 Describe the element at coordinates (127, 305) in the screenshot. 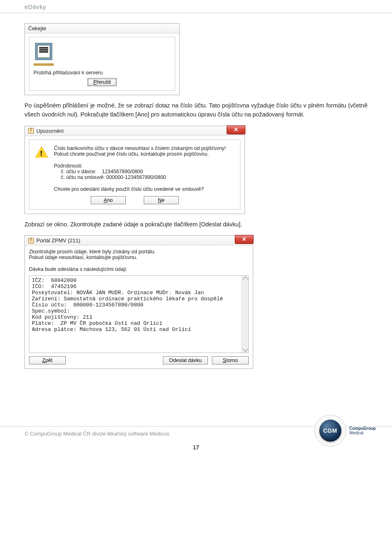

I see `portal-details-text: IČZ: 68042000 IČO: 47452196 Poskytovatel…` at that location.